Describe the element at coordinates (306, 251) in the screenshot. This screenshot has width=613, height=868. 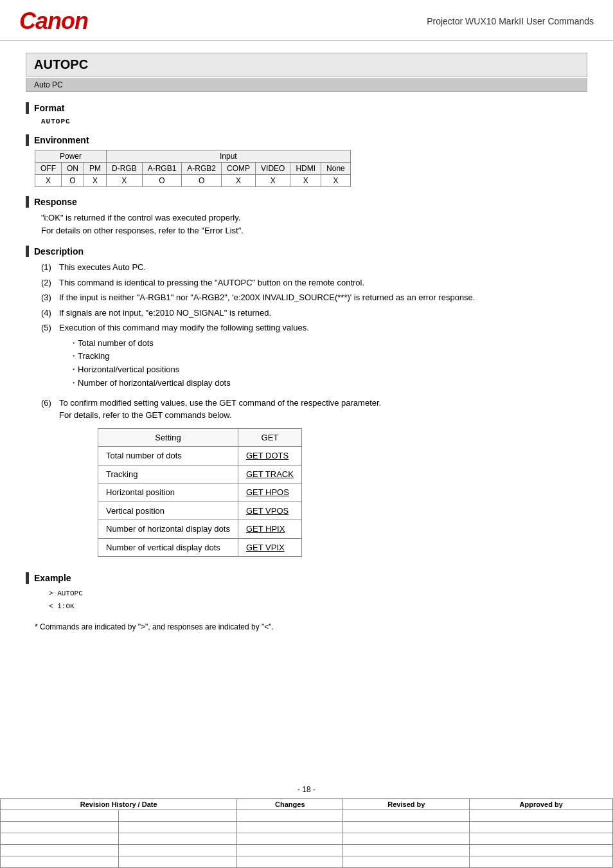
I see `description-section-header: Description` at that location.